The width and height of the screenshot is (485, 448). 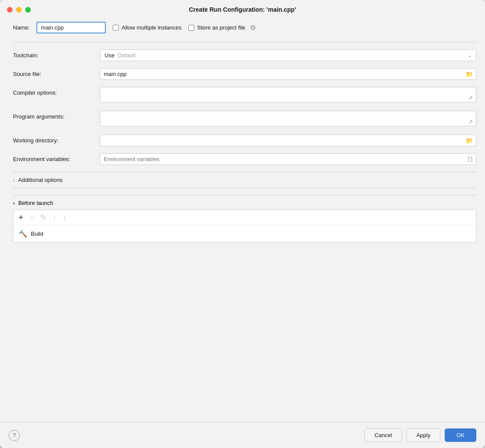 What do you see at coordinates (288, 141) in the screenshot?
I see `working-directory-wrapper: 📁` at bounding box center [288, 141].